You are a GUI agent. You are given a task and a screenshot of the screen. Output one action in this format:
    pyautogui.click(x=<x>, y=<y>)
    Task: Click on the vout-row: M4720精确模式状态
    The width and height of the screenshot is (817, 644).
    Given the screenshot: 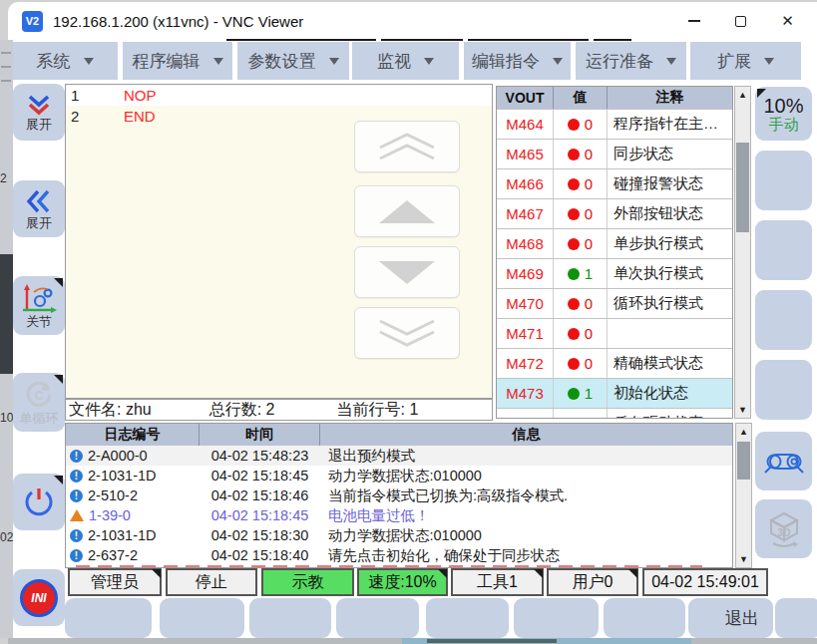 What is the action you would take?
    pyautogui.click(x=614, y=363)
    